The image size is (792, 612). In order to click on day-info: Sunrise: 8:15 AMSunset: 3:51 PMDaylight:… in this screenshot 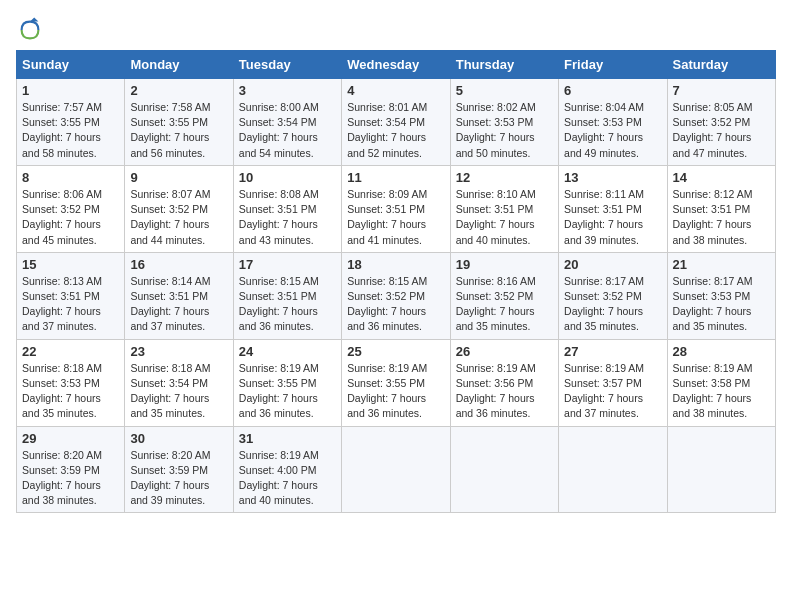, I will do `click(288, 304)`.